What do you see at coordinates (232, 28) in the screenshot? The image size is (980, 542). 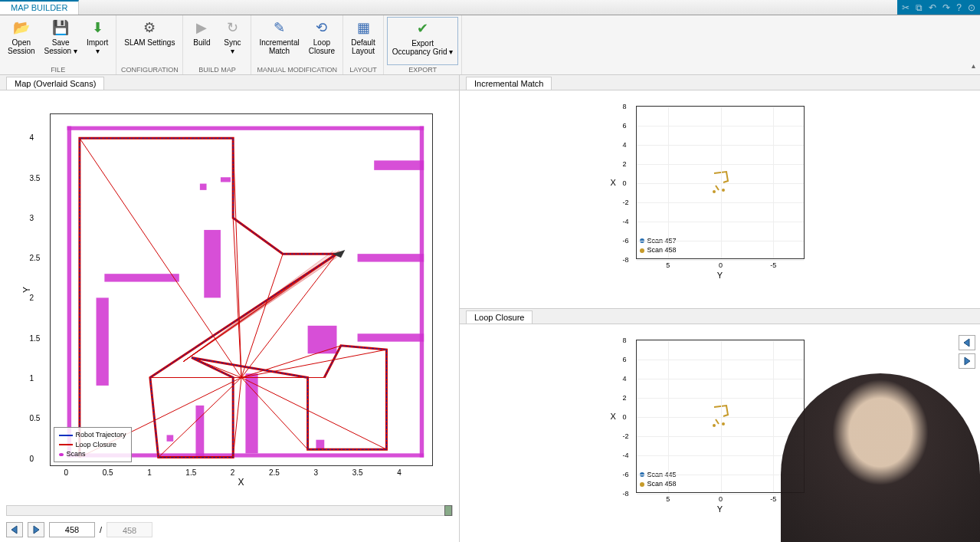 I see `sync-icon: ↻` at bounding box center [232, 28].